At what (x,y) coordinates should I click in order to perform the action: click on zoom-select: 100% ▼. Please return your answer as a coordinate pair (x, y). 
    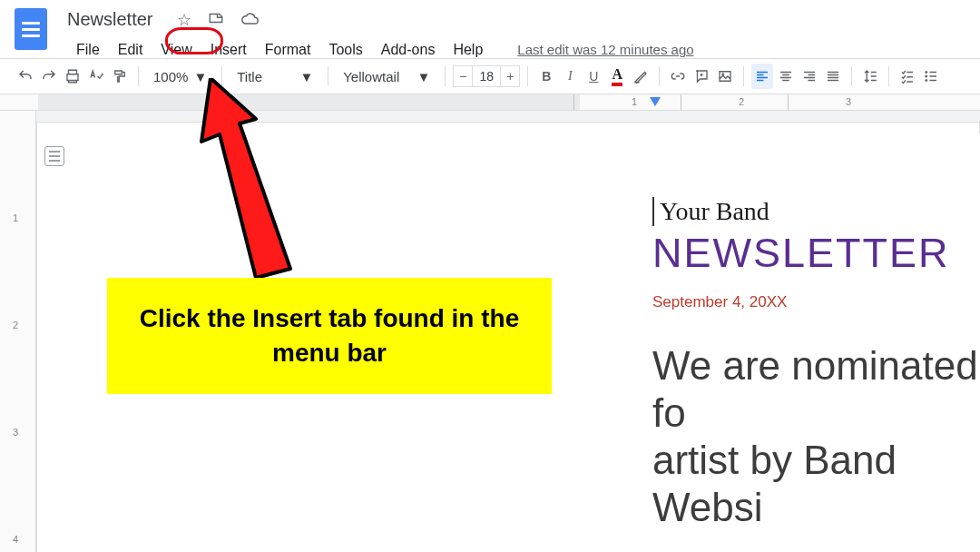
    Looking at the image, I should click on (180, 76).